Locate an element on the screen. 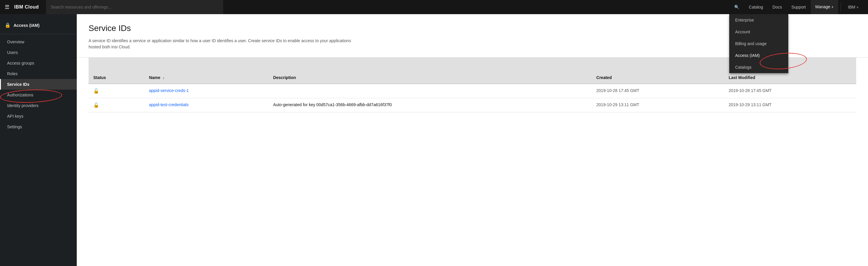  top-navigation: ☰ IBM Cloud 🔍 Catalog Docs Support Manag… is located at coordinates (434, 7).